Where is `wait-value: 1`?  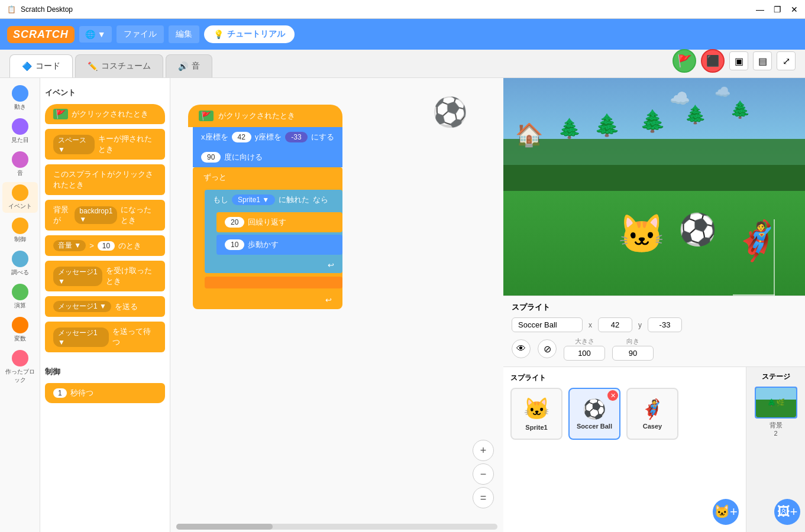
wait-value: 1 is located at coordinates (60, 393).